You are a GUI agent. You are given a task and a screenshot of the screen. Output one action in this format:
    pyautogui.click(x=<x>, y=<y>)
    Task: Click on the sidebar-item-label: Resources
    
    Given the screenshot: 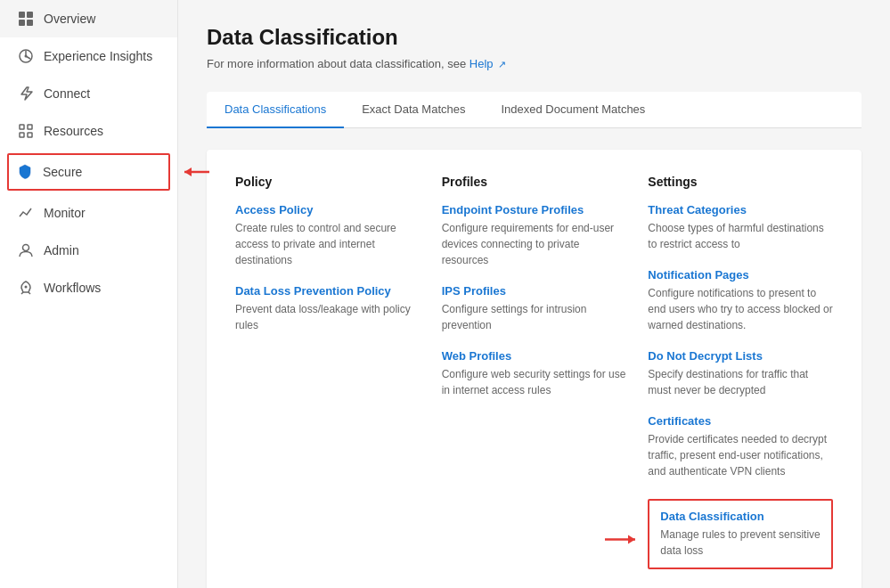 What is the action you would take?
    pyautogui.click(x=73, y=131)
    